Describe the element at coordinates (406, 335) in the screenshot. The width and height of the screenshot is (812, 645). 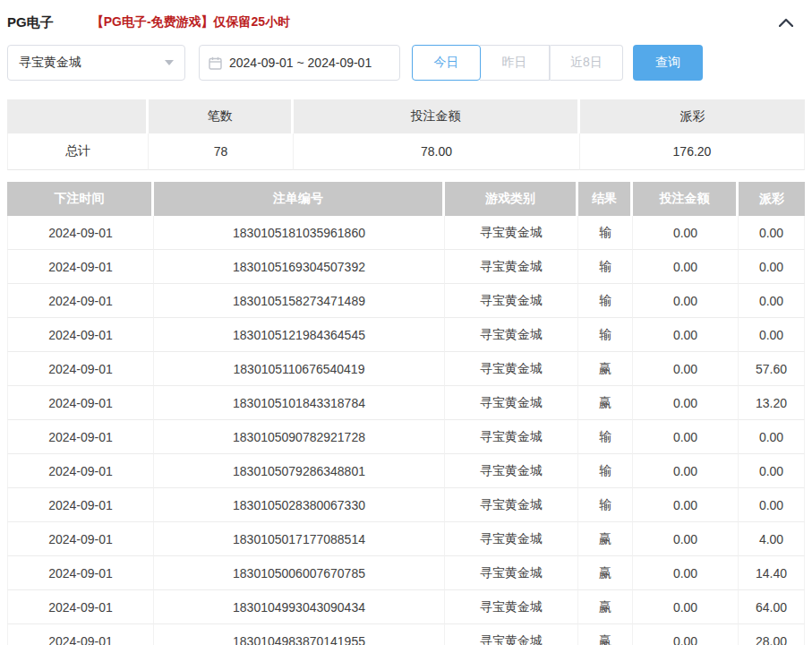
I see `table-row: 2024-09-01 1830105121984364545 寻宝黄金城 输 0…` at that location.